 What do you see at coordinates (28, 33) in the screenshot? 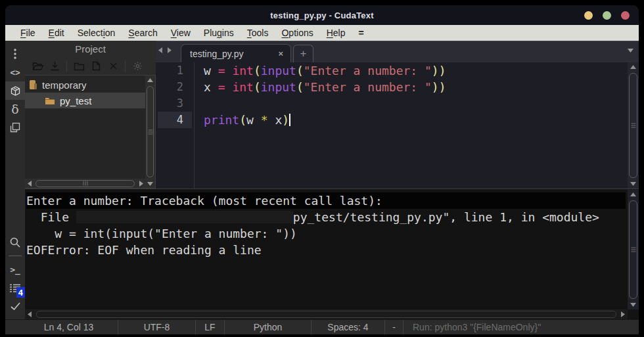
I see `menu-item-file: File` at bounding box center [28, 33].